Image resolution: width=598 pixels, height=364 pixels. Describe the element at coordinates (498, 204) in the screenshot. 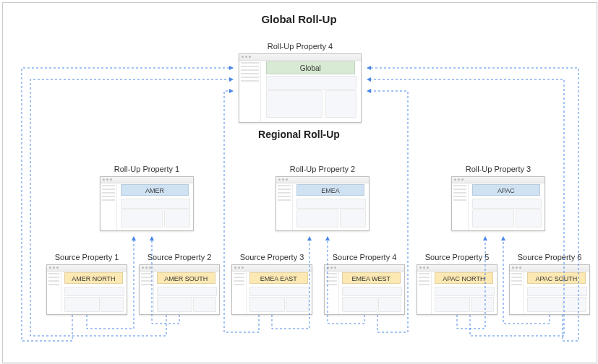

I see `node-rp3: APAC` at that location.